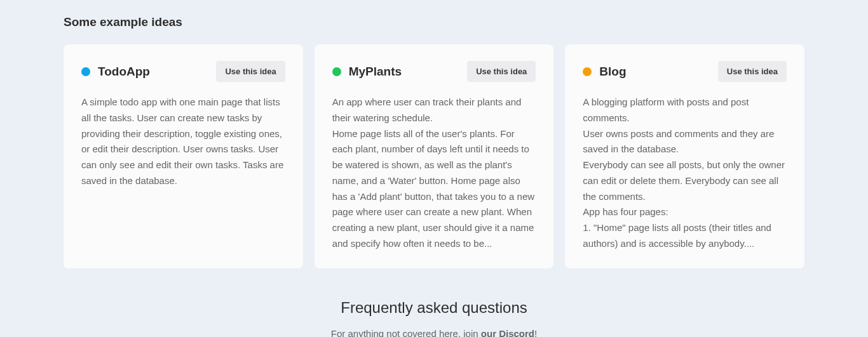 The width and height of the screenshot is (868, 337). I want to click on faq-subtitle-prefix: For anything not covered here, join, so click(406, 333).